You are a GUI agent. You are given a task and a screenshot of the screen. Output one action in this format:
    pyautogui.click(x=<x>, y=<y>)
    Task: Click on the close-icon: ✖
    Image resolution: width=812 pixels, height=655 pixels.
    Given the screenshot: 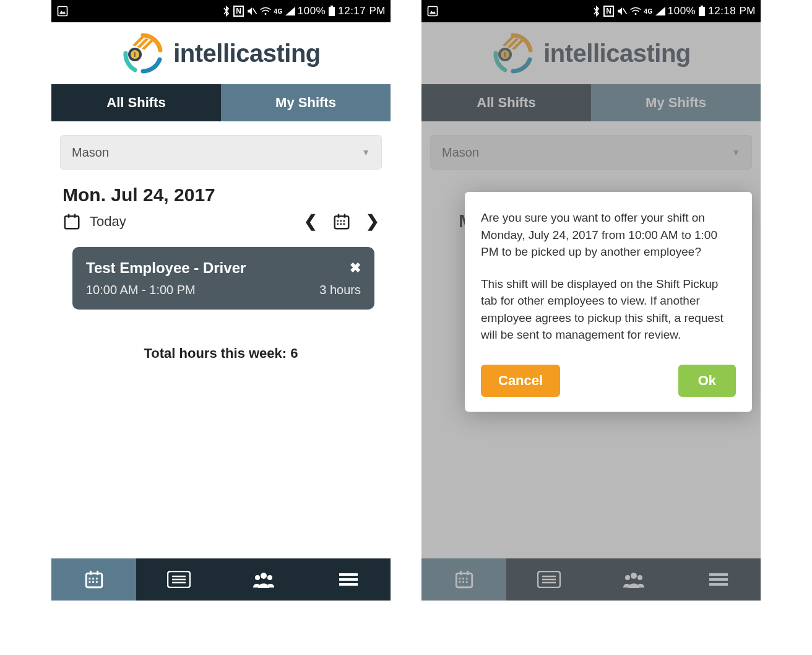 What is the action you would take?
    pyautogui.click(x=355, y=268)
    